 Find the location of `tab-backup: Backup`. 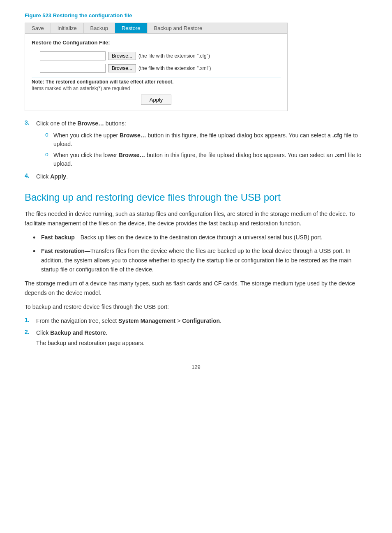

tab-backup: Backup is located at coordinates (99, 28).